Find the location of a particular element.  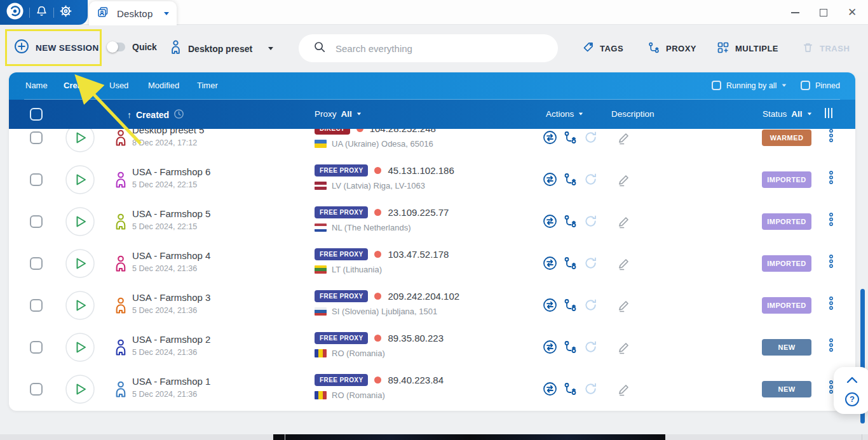

notifications-bell-icon is located at coordinates (42, 13).